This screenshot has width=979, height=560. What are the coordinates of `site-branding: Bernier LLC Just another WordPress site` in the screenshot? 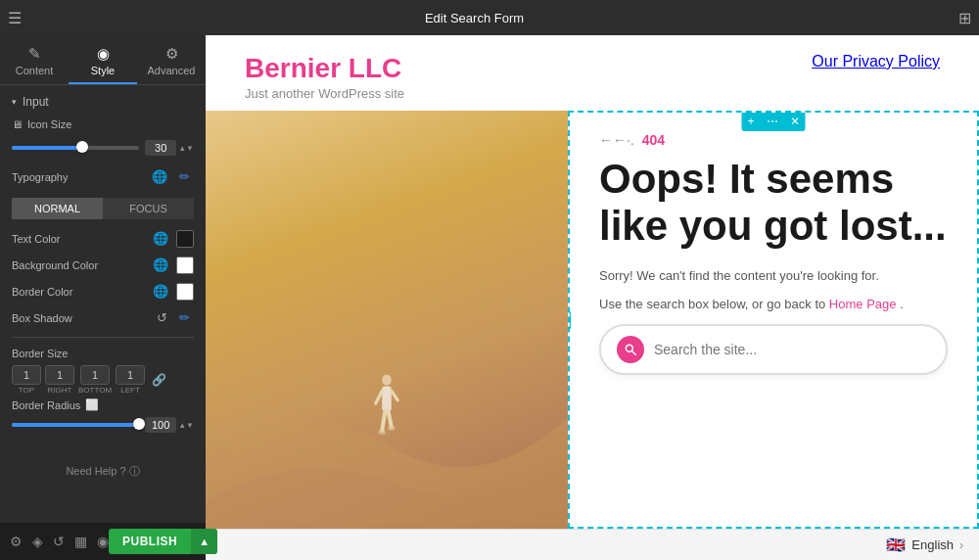 It's located at (325, 76).